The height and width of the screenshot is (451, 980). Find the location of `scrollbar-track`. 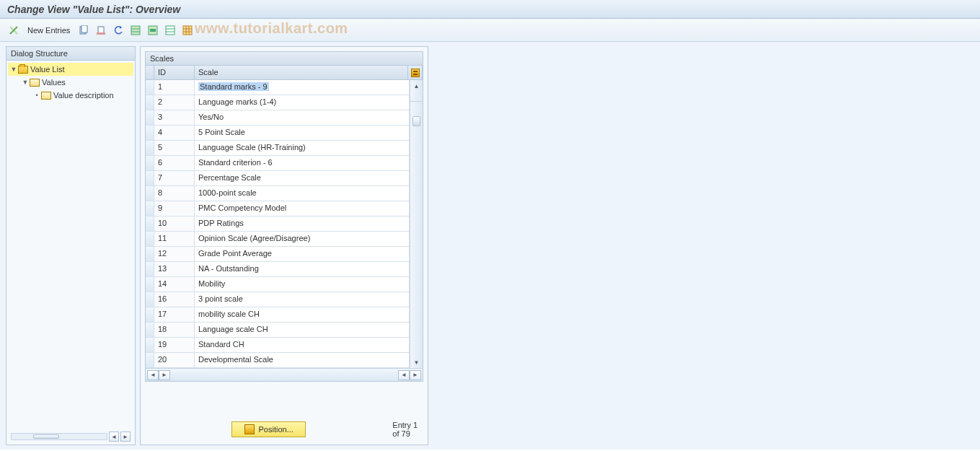

scrollbar-track is located at coordinates (59, 437).